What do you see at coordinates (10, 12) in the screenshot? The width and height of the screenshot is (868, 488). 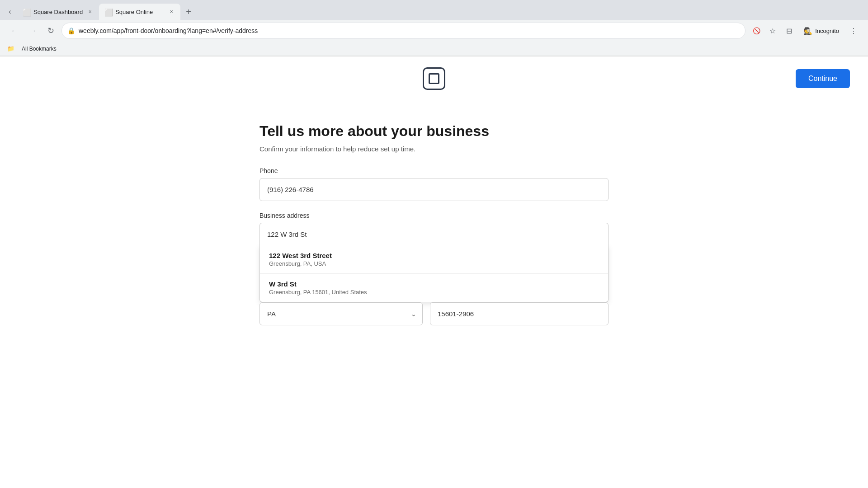 I see `tab-nav-back: ‹` at bounding box center [10, 12].